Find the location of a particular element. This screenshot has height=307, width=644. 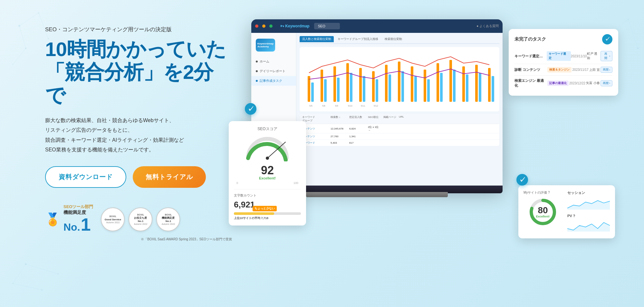

task-item-0: キーワード選定… キーワード選定 2023/11/10 町戸 透和 再開 › is located at coordinates (563, 56).